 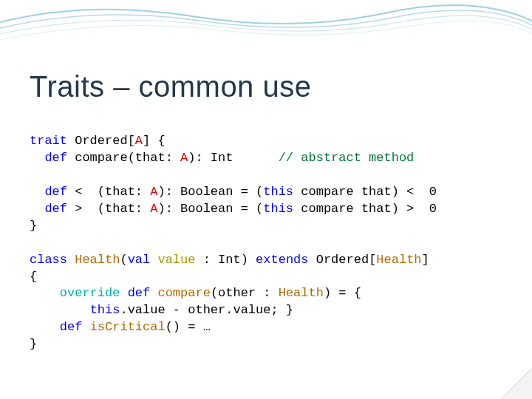 I want to click on code-text: compare(that:, so click(x=124, y=158).